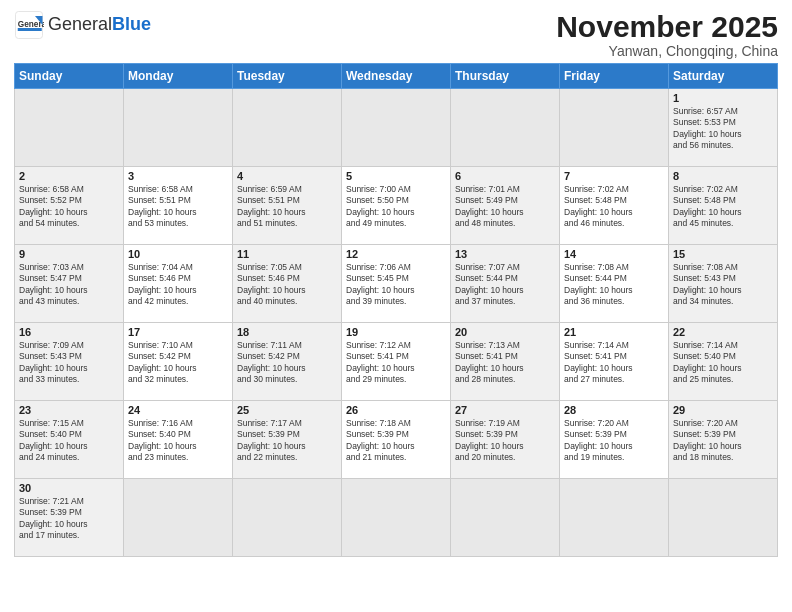 This screenshot has height=612, width=792. I want to click on day-info: Sunrise: 7:06 AMSunset: 5:45 PMDaylight:…, so click(396, 285).